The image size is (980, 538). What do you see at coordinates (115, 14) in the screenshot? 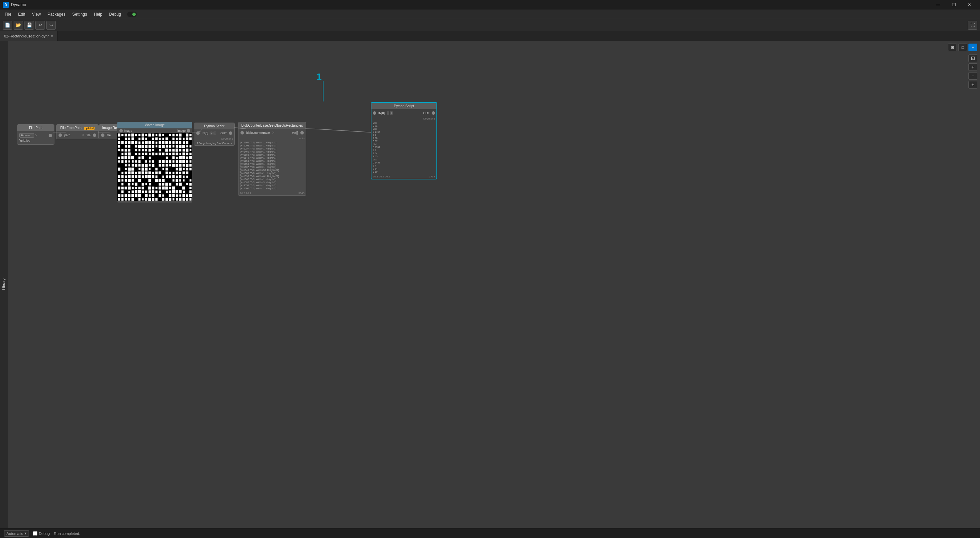
I see `menu-debug: Debug` at bounding box center [115, 14].